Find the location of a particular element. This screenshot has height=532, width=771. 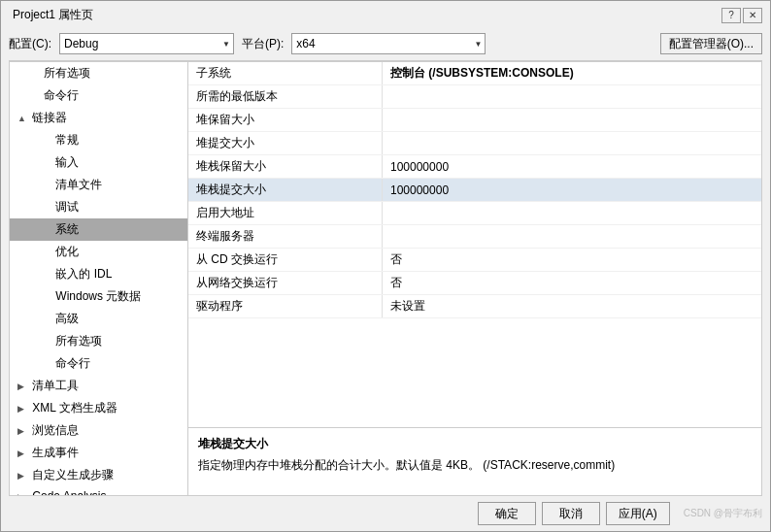

prop-name: 驱动程序 is located at coordinates (285, 307).